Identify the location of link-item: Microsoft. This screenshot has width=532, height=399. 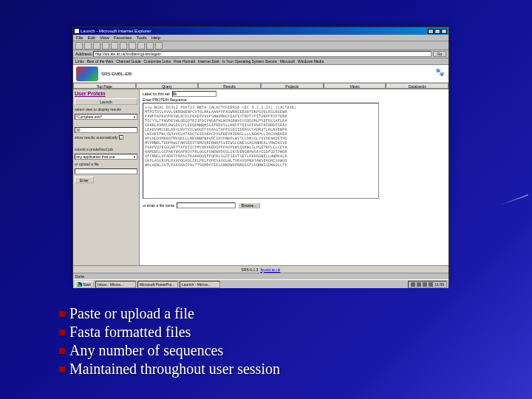
(287, 61).